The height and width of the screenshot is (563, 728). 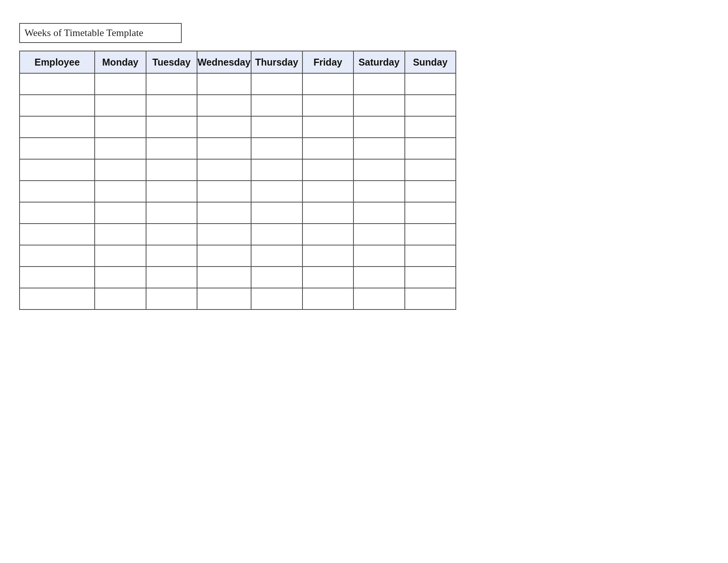 What do you see at coordinates (100, 33) in the screenshot?
I see `title-box: Weeks of Timetable Template` at bounding box center [100, 33].